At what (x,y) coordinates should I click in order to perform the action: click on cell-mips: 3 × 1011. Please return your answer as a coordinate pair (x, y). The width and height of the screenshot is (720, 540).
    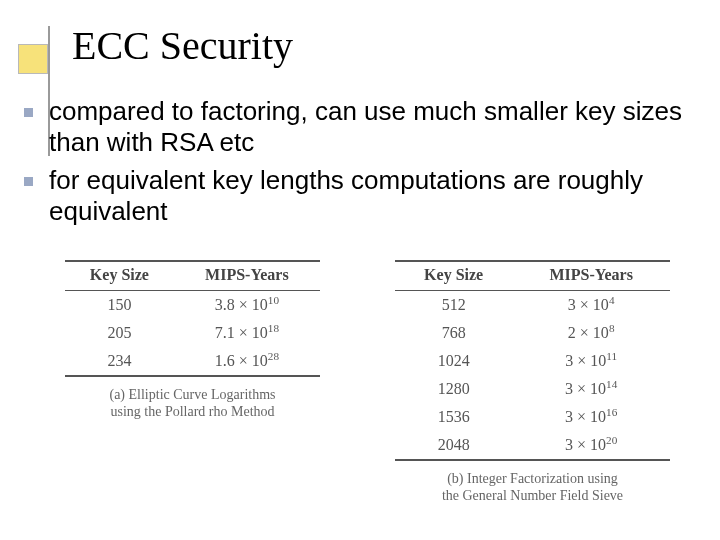
    Looking at the image, I should click on (591, 361).